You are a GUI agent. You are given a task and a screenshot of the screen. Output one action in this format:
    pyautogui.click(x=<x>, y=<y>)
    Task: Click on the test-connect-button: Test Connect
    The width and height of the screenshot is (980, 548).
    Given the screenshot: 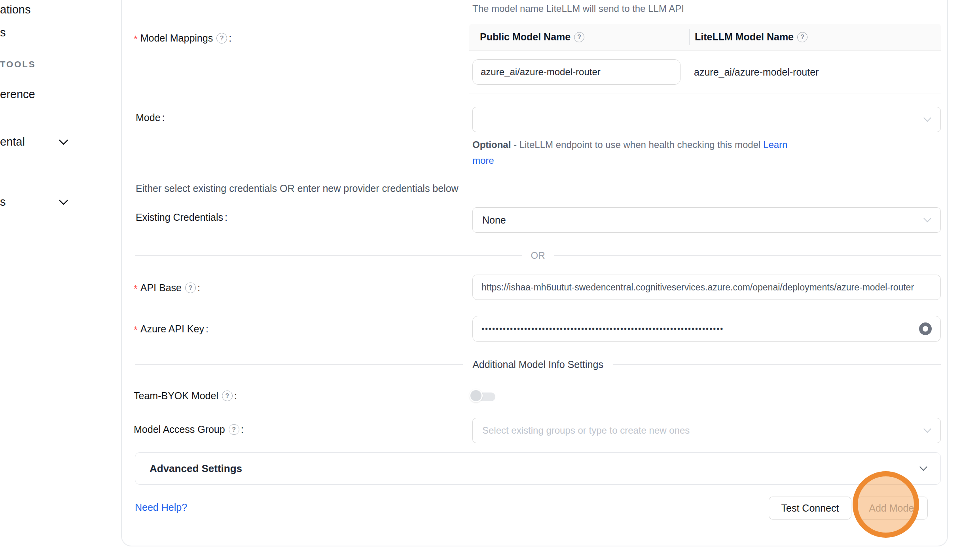 What is the action you would take?
    pyautogui.click(x=810, y=508)
    